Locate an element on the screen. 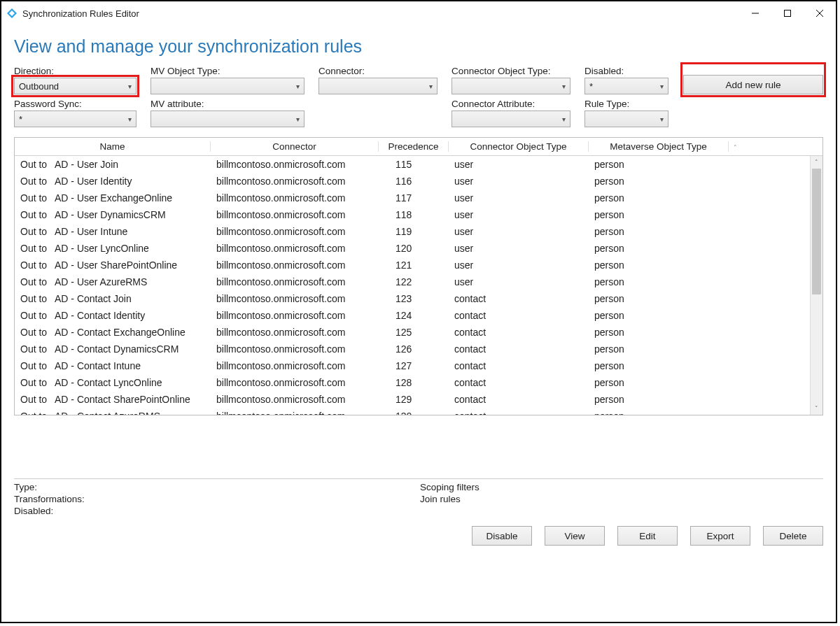 This screenshot has height=626, width=840. table-header: Name Connector Precedence Connector Obje… is located at coordinates (419, 147).